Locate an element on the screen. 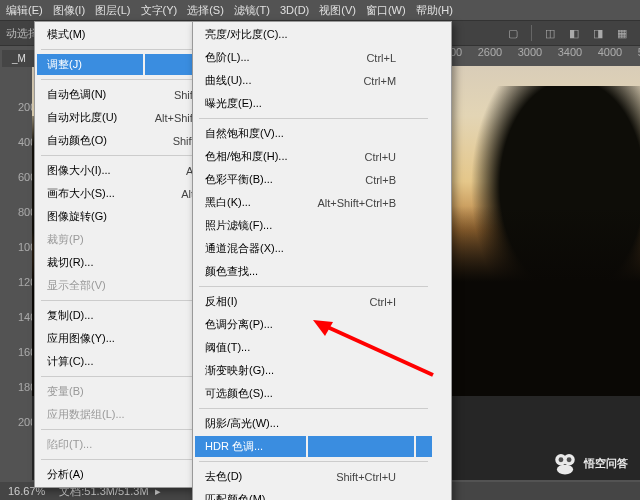 The width and height of the screenshot is (640, 500). menubar-item: 选择(S) is located at coordinates (206, 10).